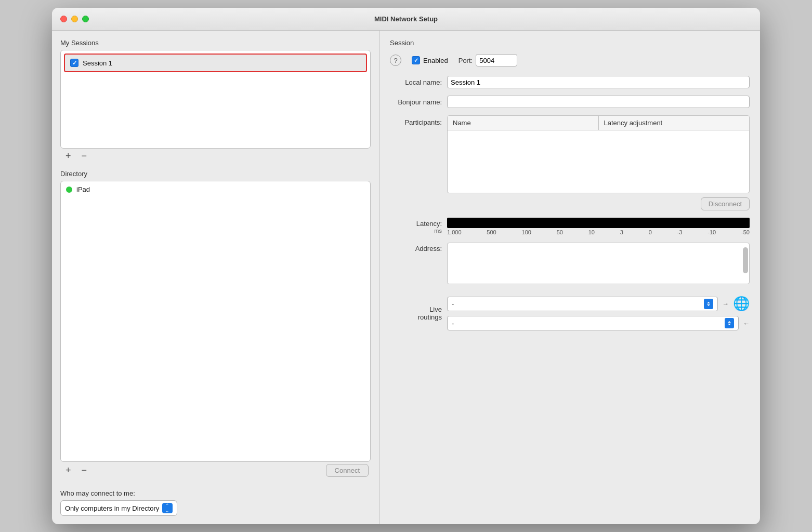  Describe the element at coordinates (729, 323) in the screenshot. I see `routing-in-stepper` at that location.